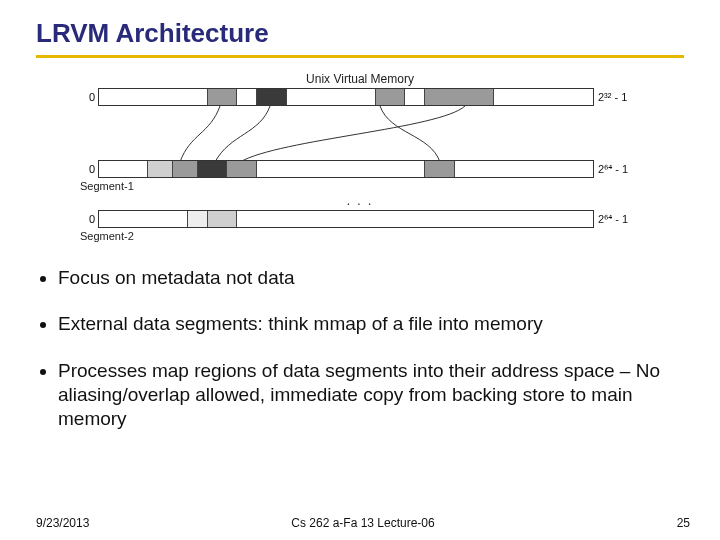  Describe the element at coordinates (89, 169) in the screenshot. I see `mid-left-label: 0` at that location.